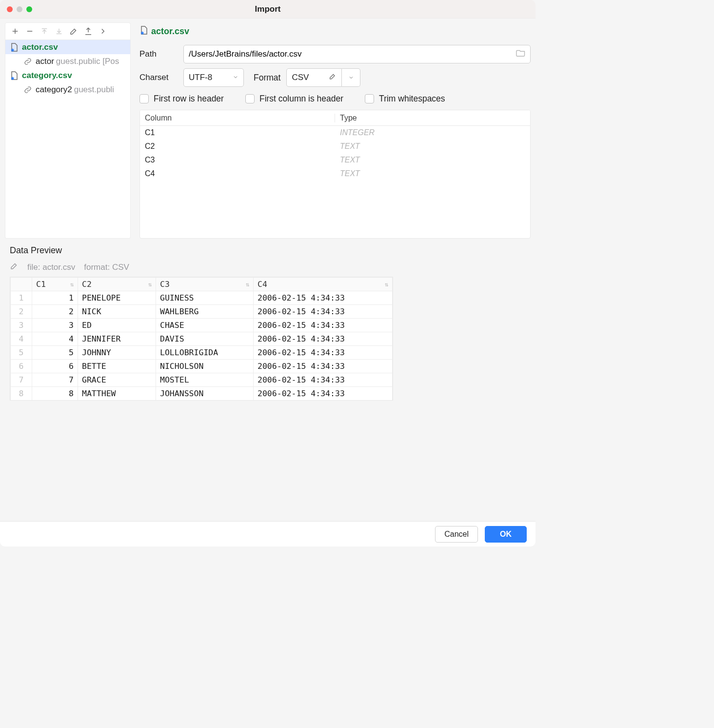 This screenshot has height=728, width=714. I want to click on preview-edit-button, so click(14, 267).